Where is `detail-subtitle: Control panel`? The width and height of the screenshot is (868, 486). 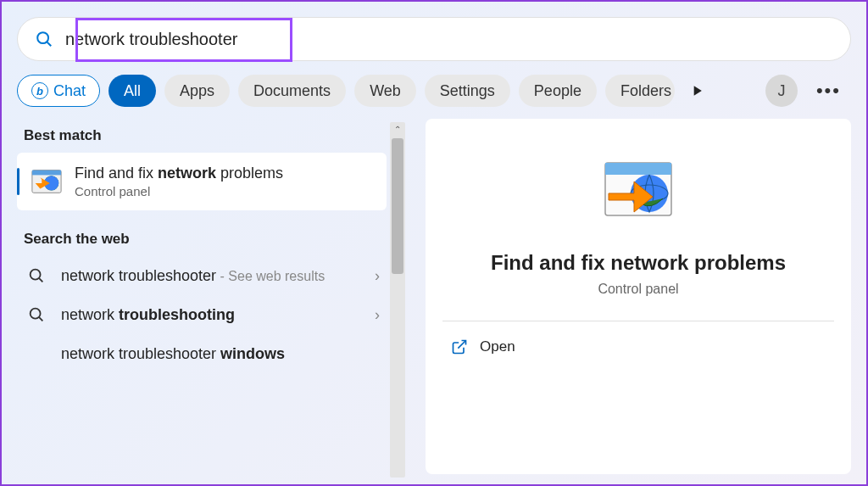
detail-subtitle: Control panel is located at coordinates (637, 289).